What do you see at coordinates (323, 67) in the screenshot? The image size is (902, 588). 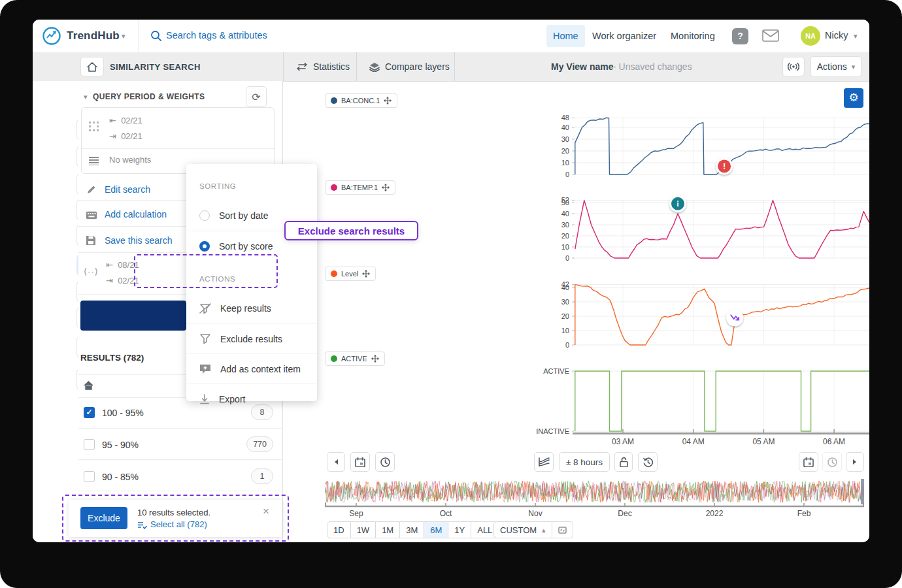 I see `tab-statistics: Statistics` at bounding box center [323, 67].